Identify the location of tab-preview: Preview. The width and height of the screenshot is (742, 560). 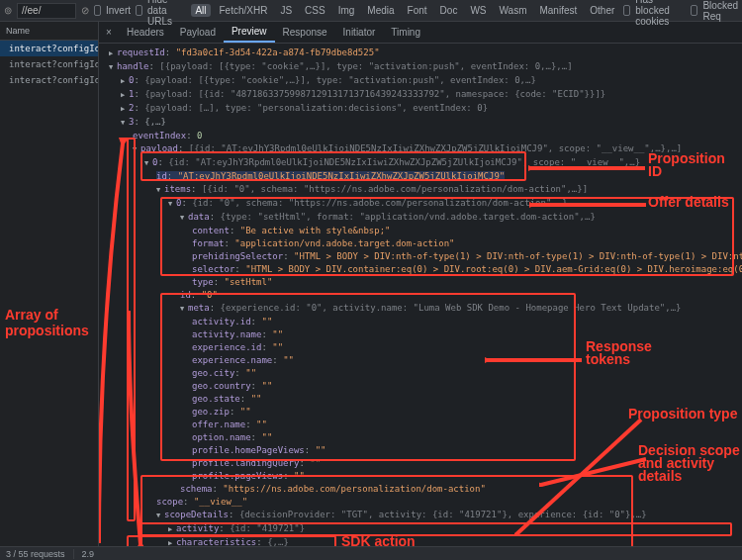
(249, 32).